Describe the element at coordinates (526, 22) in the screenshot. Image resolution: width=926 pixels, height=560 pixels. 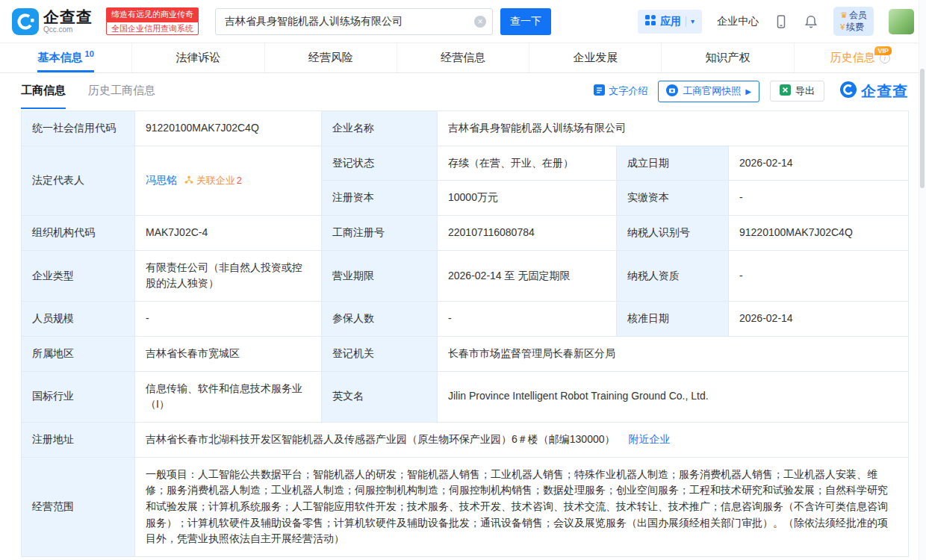
I see `search-button: 查一下` at that location.